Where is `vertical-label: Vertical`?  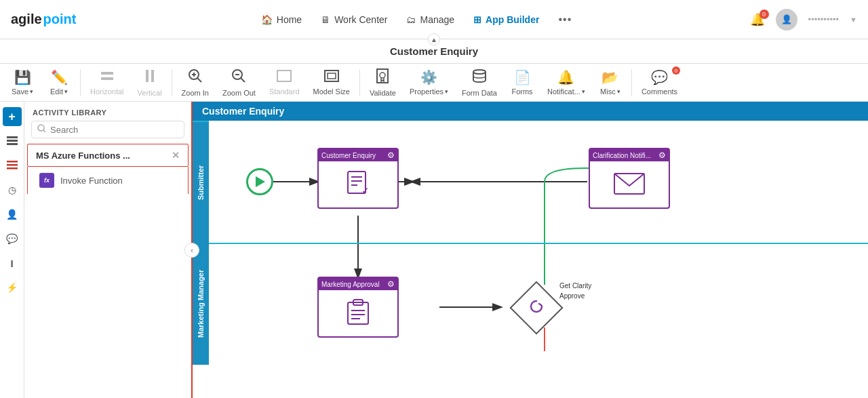
vertical-label: Vertical is located at coordinates (150, 93).